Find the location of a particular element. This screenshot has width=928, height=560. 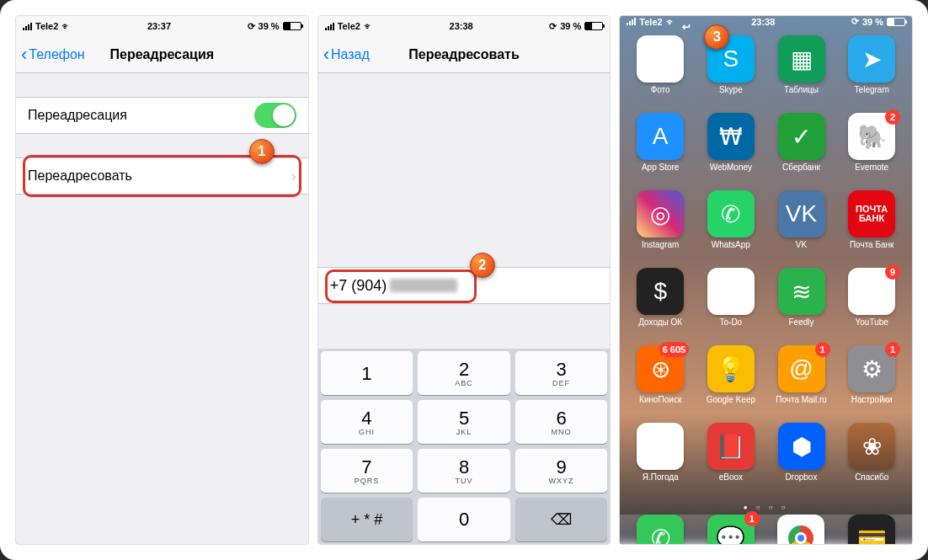

numeric-keypad: 12ABC3DEF4GHI5JKL6MNO7PQRS8TUV9WXYZ + * … is located at coordinates (465, 446).